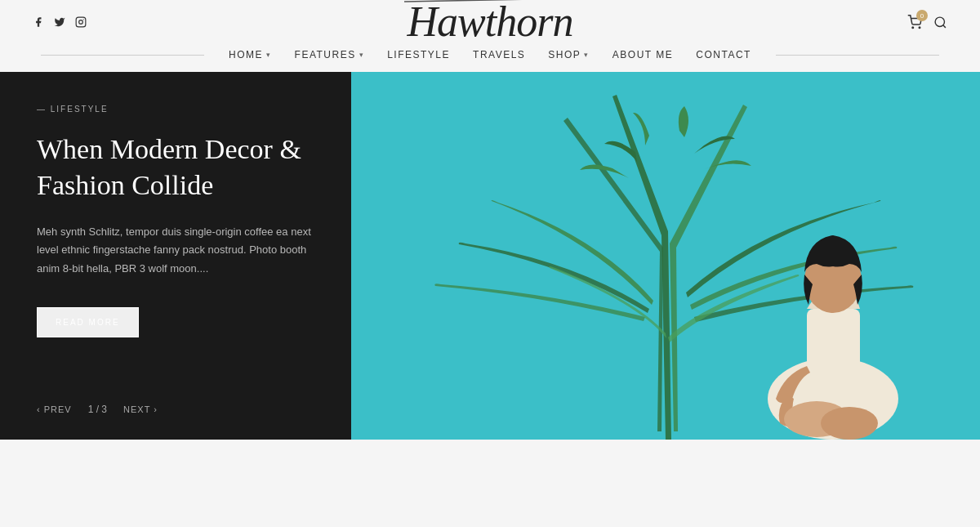 The width and height of the screenshot is (980, 527). I want to click on hero-next-button: NEXT ›, so click(140, 409).